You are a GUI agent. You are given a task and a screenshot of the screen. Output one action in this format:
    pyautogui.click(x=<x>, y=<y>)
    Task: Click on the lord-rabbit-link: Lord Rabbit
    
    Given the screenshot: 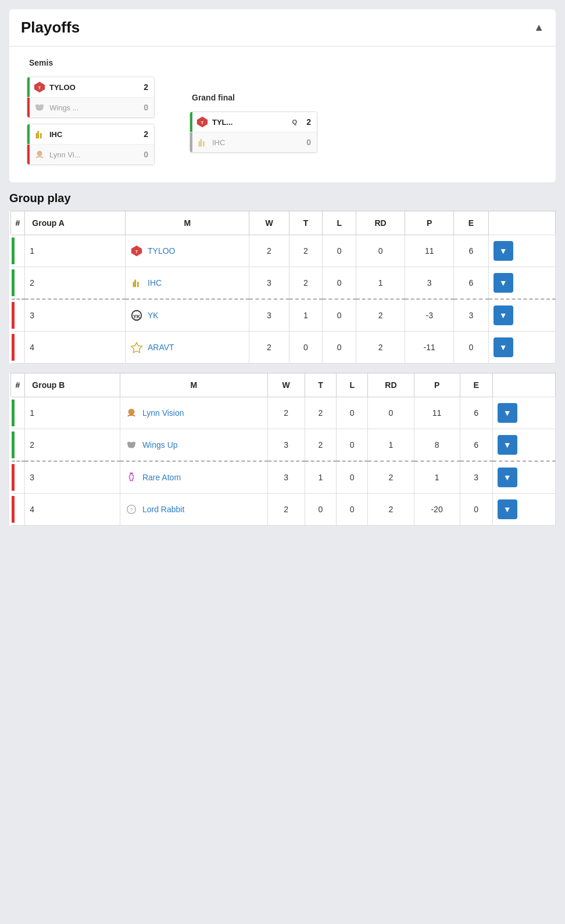 What is the action you would take?
    pyautogui.click(x=163, y=509)
    